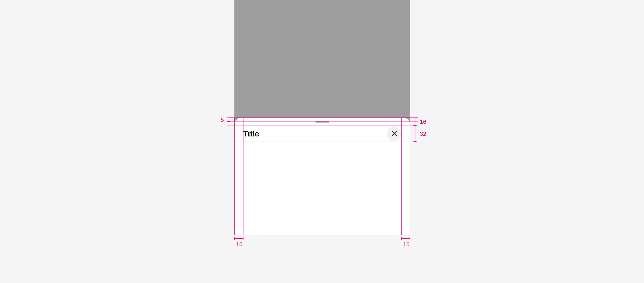  I want to click on hbeam-left-capR, so click(243, 238).